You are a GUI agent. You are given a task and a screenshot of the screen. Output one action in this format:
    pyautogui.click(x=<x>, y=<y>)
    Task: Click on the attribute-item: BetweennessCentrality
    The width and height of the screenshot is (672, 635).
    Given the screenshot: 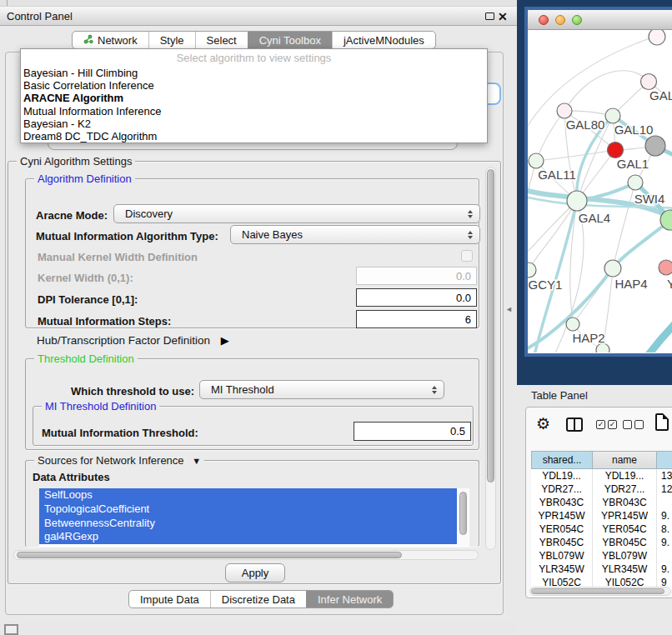 What is the action you would take?
    pyautogui.click(x=248, y=523)
    